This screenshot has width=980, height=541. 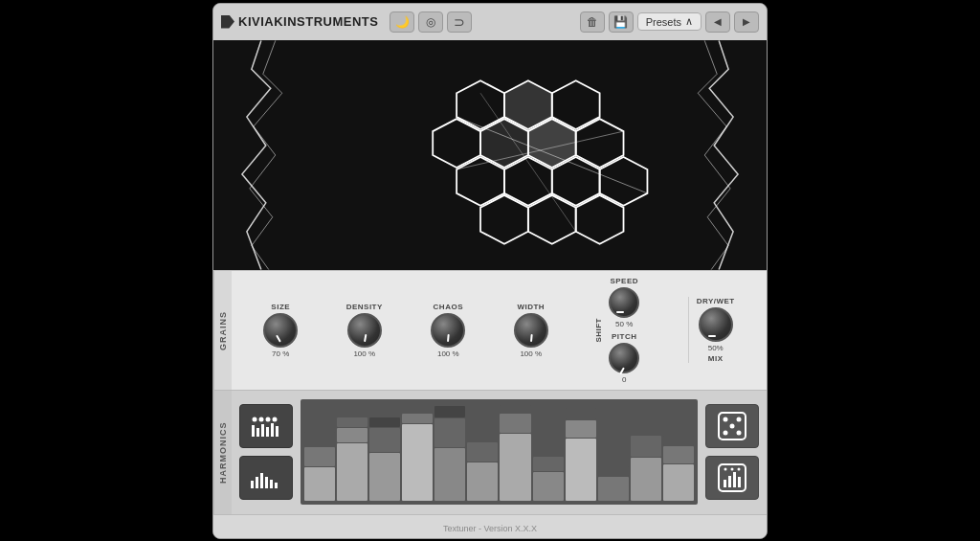 I want to click on next-button: ▶, so click(x=746, y=22).